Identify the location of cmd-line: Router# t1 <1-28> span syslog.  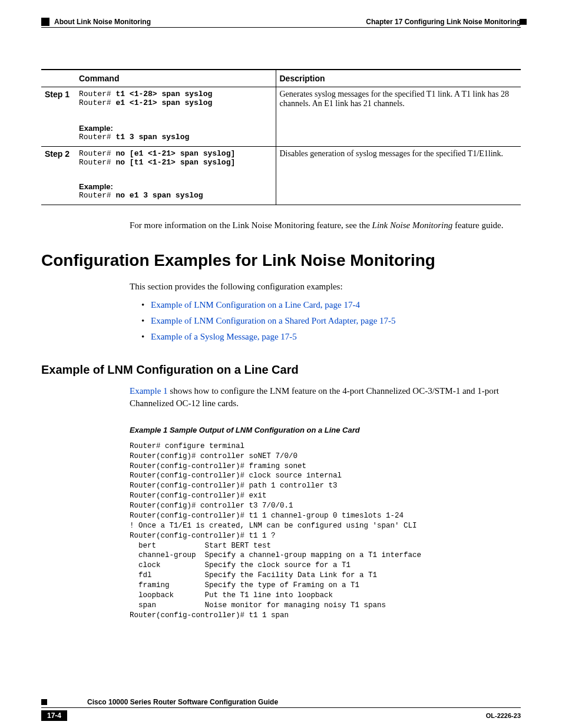
(176, 94).